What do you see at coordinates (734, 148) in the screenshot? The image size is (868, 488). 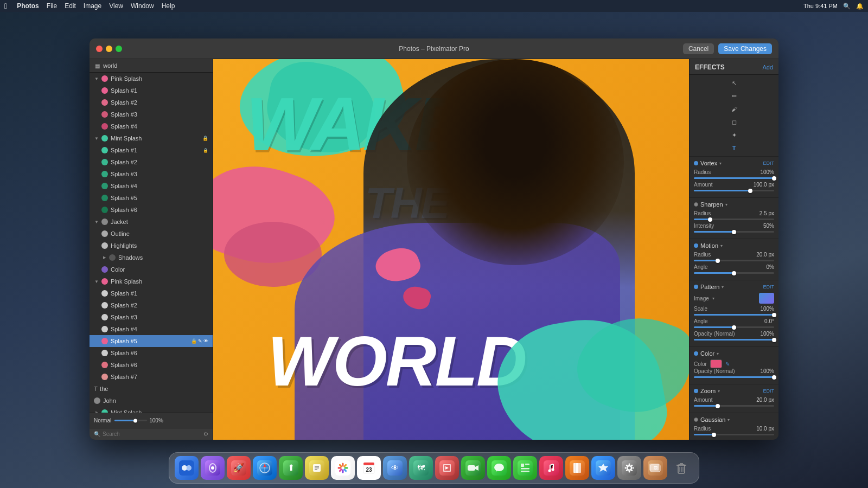 I see `text-tool: T` at bounding box center [734, 148].